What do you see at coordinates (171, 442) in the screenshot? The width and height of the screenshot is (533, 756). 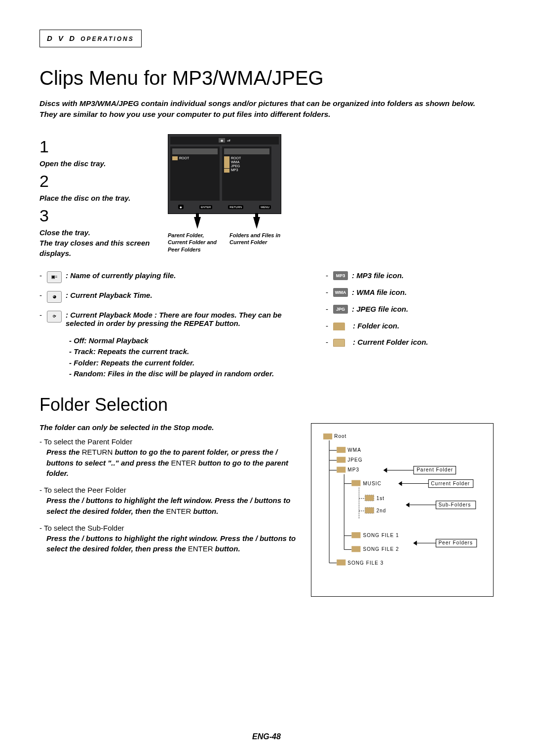 I see `parent-folder-title: To select the Parent Folder` at bounding box center [171, 442].